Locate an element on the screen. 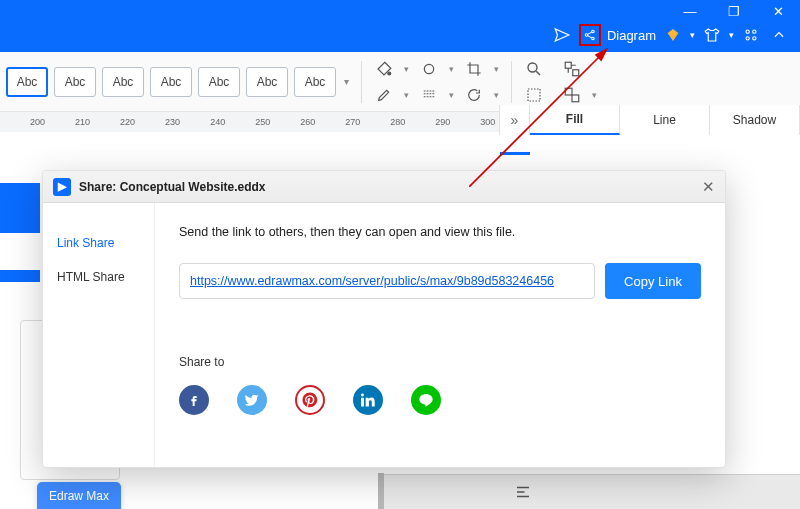 This screenshot has height=509, width=800. ruler-marker is located at coordinates (515, 154).